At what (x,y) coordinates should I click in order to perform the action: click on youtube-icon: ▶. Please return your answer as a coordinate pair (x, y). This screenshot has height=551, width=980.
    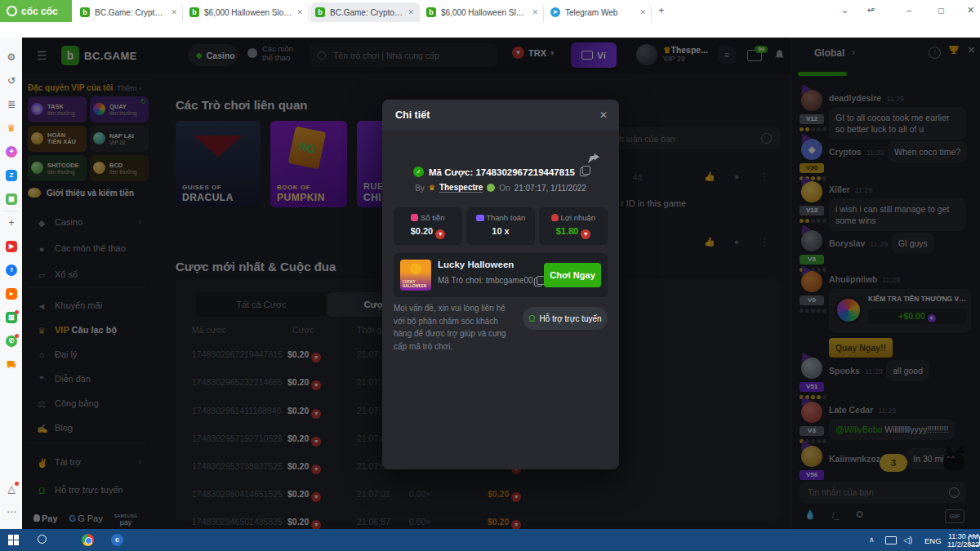
    Looking at the image, I should click on (11, 247).